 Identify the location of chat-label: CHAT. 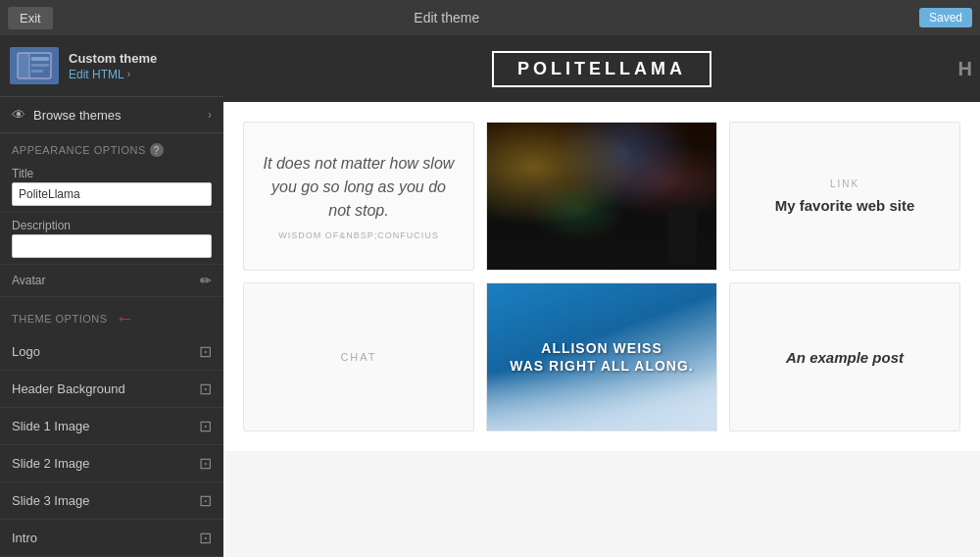
(359, 357).